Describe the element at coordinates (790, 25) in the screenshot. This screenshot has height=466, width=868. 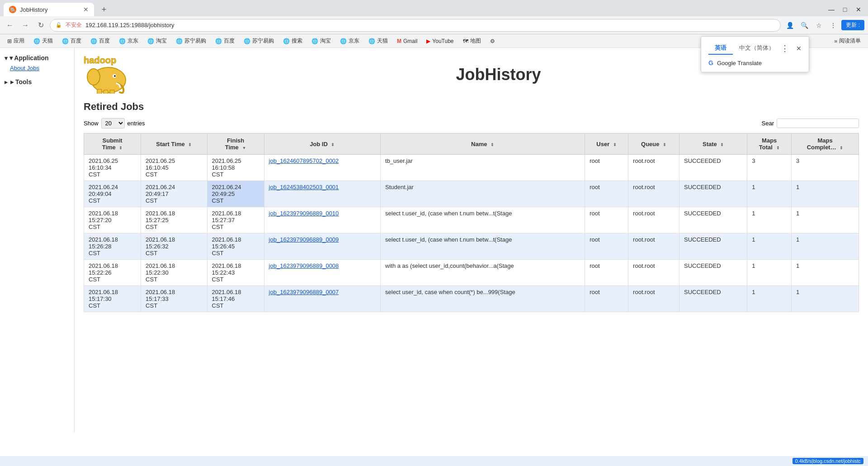
I see `profile-icon: 👤` at that location.